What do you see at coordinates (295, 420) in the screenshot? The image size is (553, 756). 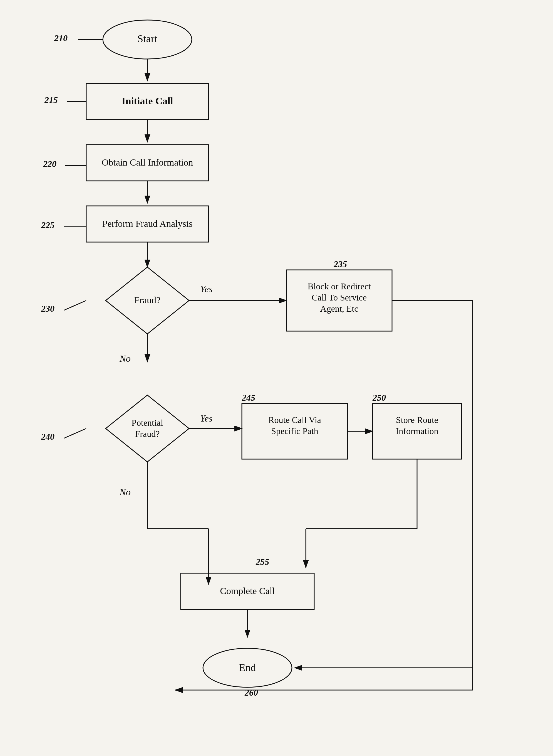 I see `route-call-line1: Route Call Via` at bounding box center [295, 420].